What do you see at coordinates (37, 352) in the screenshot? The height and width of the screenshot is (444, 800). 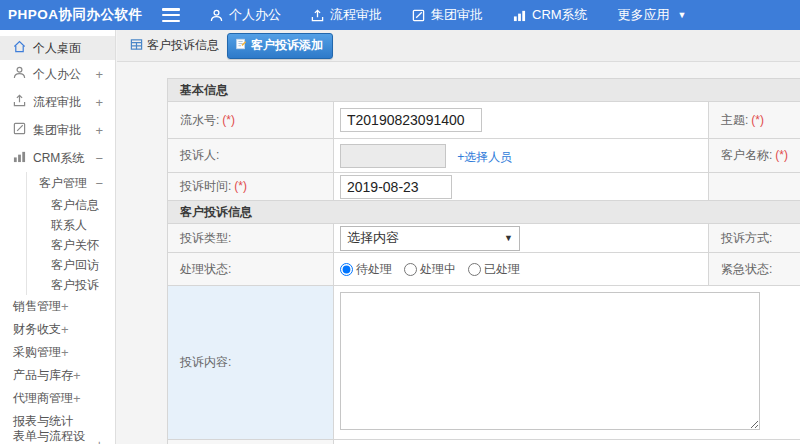 I see `sidebar-item-label: 采购管理` at bounding box center [37, 352].